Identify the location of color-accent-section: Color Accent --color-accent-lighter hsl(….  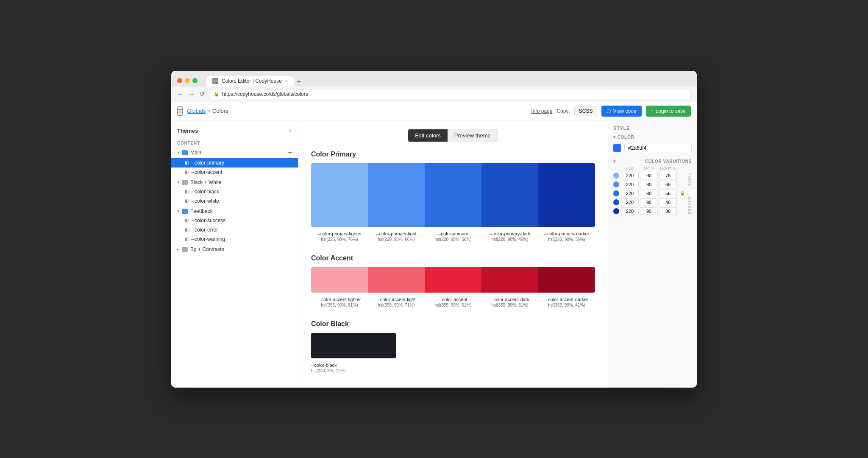
(453, 281).